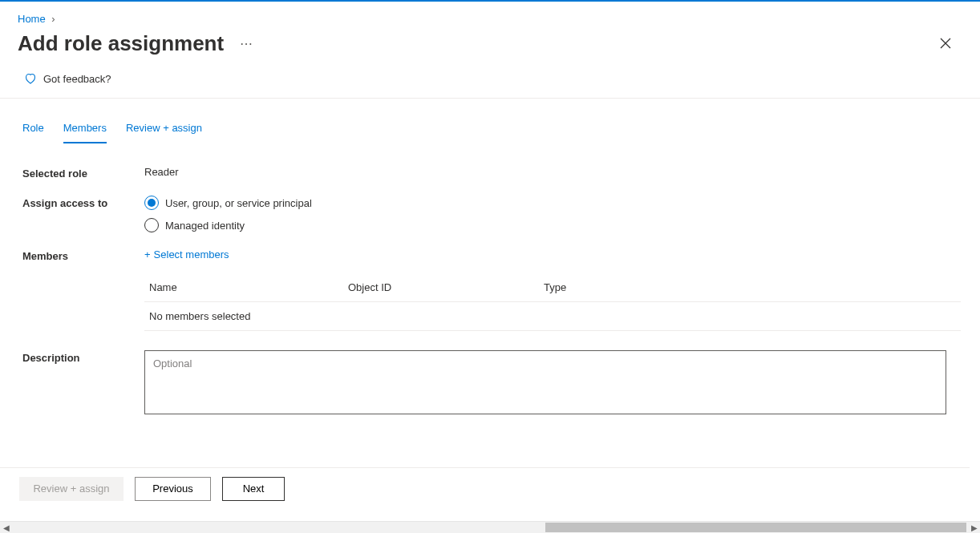 The image size is (980, 533). I want to click on radio-label: Managed identity, so click(205, 226).